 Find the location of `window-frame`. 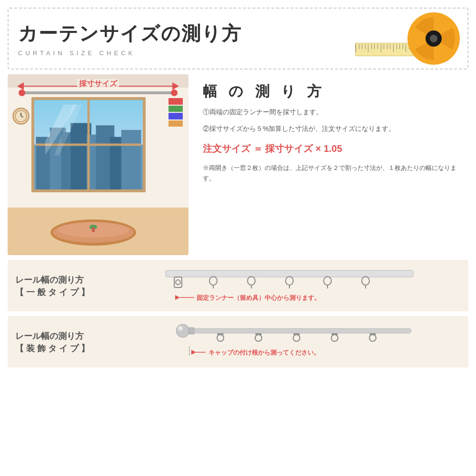

window-frame is located at coordinates (89, 145).